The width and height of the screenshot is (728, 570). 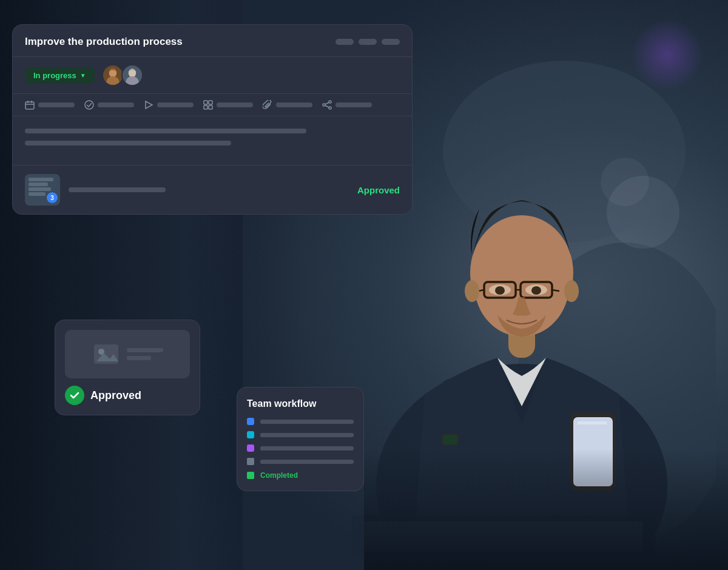 I want to click on image-placeholder-lines, so click(x=145, y=354).